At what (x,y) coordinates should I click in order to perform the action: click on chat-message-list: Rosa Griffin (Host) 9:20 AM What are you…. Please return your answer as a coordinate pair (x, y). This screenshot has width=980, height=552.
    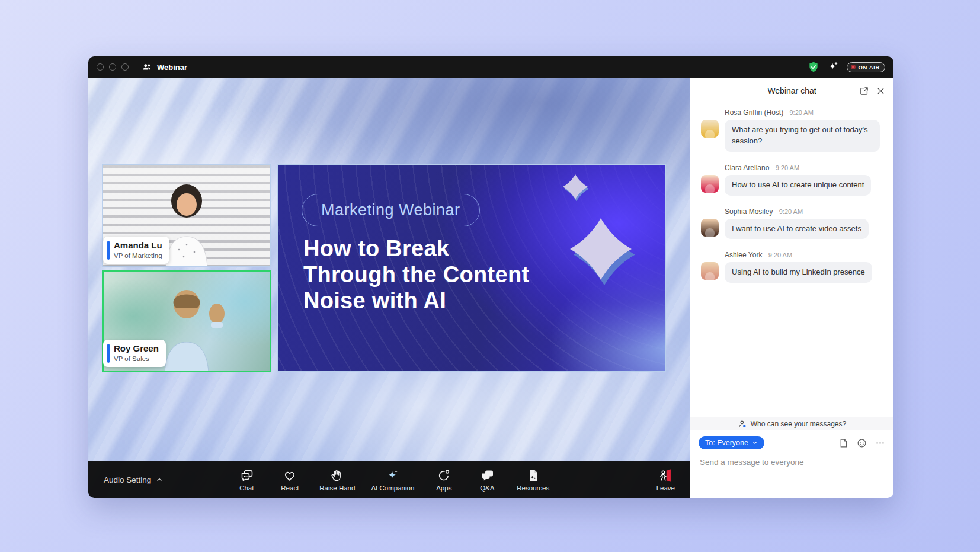
    Looking at the image, I should click on (792, 260).